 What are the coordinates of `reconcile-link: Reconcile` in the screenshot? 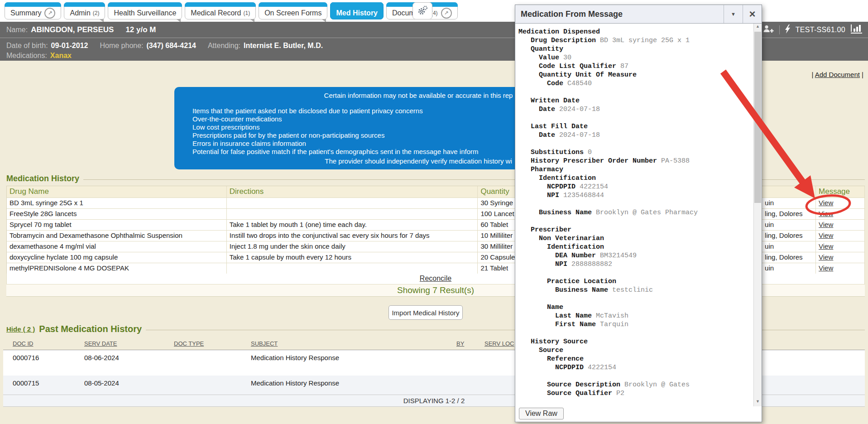 It's located at (436, 278).